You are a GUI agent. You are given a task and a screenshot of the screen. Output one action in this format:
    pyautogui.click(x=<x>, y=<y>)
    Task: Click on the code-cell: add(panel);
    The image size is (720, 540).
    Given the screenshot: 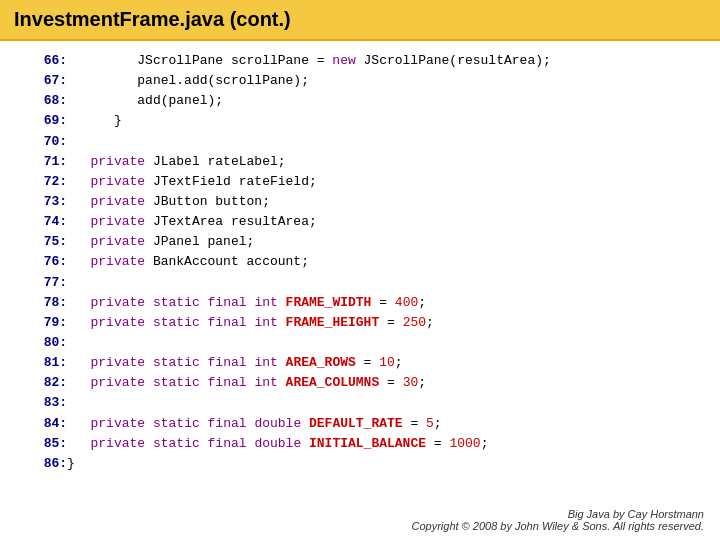 What is the action you would take?
    pyautogui.click(x=384, y=101)
    